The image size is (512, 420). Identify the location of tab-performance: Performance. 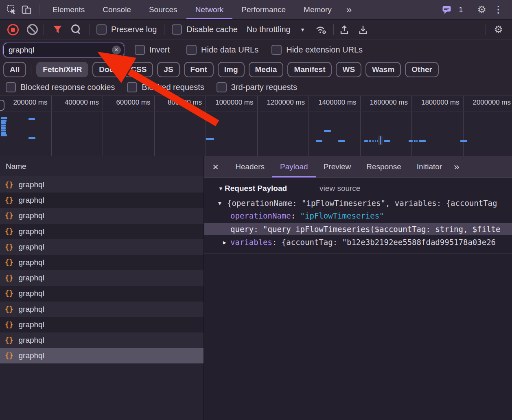
(264, 10).